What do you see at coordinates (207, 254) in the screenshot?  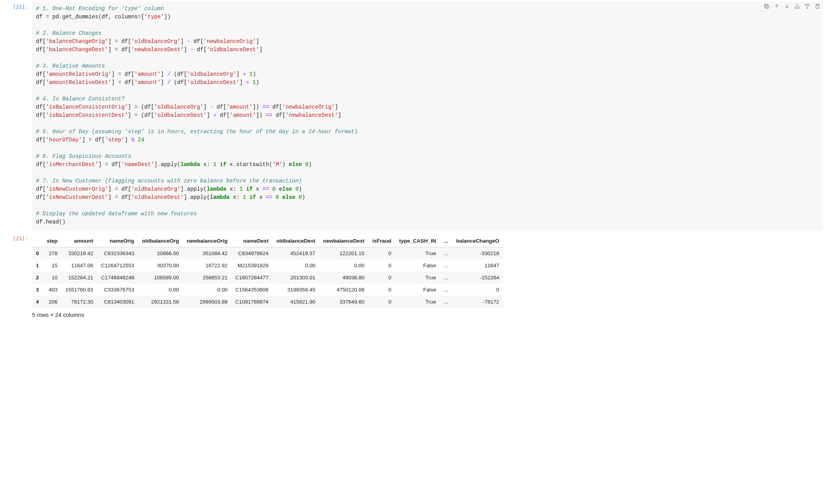 I see `dataframe-cell: 351084.42` at bounding box center [207, 254].